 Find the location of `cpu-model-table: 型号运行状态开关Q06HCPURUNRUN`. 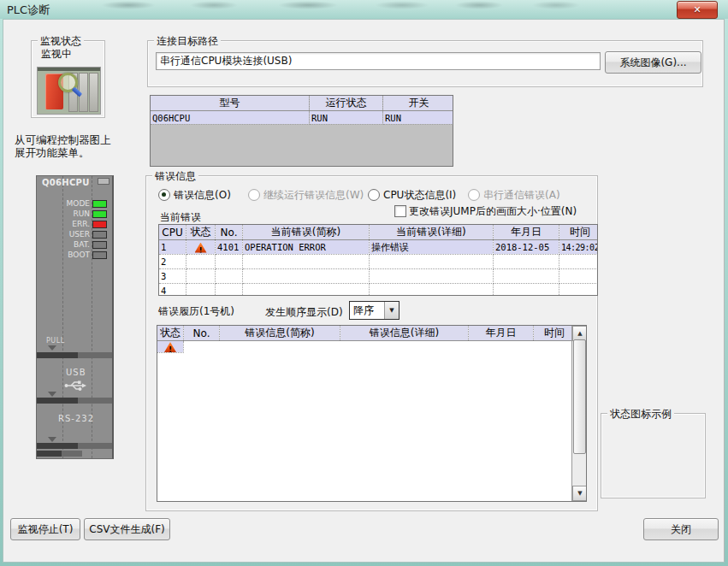

cpu-model-table: 型号运行状态开关Q06HCPURUNRUN is located at coordinates (301, 131).